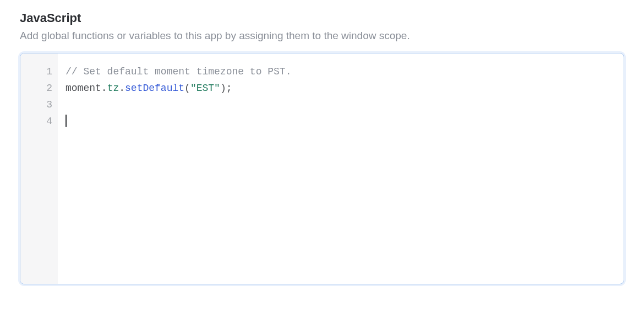  What do you see at coordinates (205, 88) in the screenshot?
I see `code-token-string: "EST"` at bounding box center [205, 88].